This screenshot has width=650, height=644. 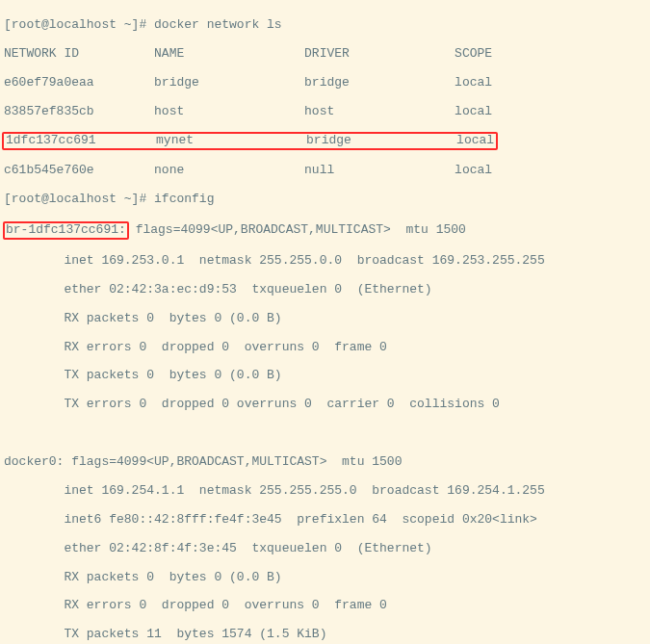 What do you see at coordinates (184, 198) in the screenshot?
I see `ifconfig-command: ifconfig` at bounding box center [184, 198].